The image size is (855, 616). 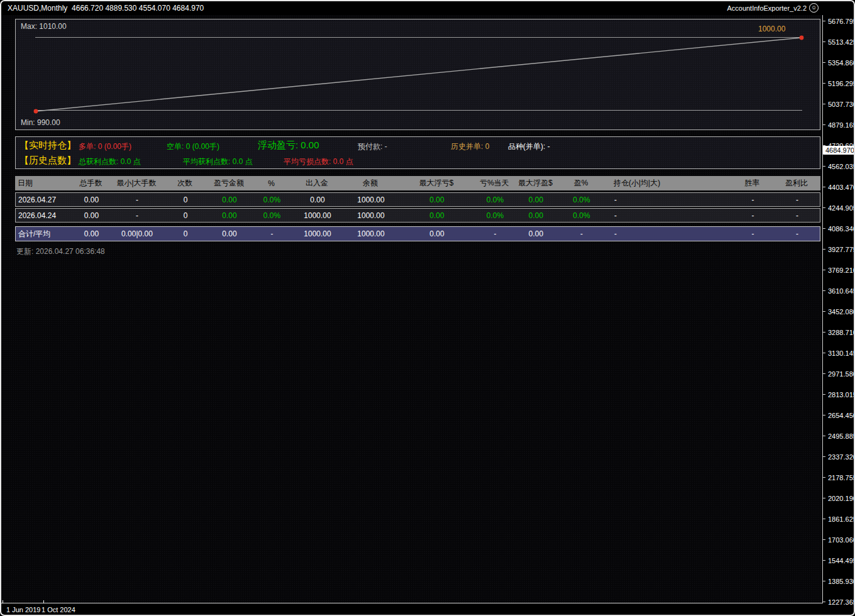 What do you see at coordinates (839, 309) in the screenshot?
I see `price-axis: 5676.7955513.4255354.8605196.2955037.730…` at bounding box center [839, 309].